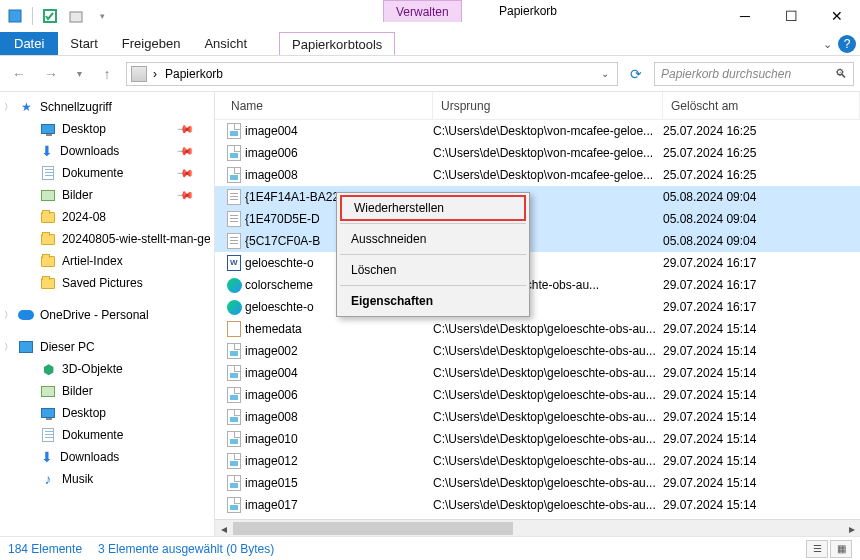 The image size is (860, 560). What do you see at coordinates (538, 351) in the screenshot?
I see `table-row: image002C:\Users\de\Desktop\geloeschte-o…` at bounding box center [538, 351].